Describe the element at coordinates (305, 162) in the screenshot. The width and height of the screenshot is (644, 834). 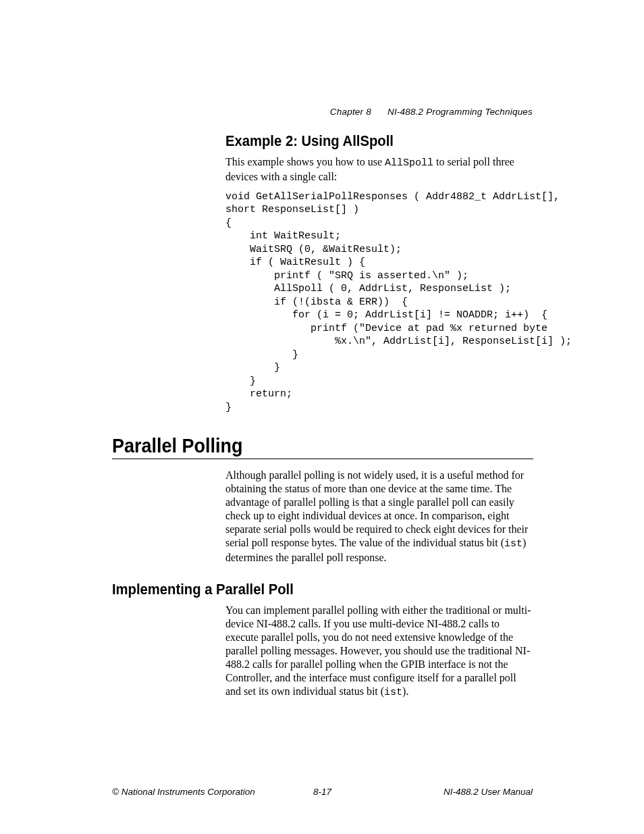
I see `intro-text-pre: This example shows you how to use` at that location.